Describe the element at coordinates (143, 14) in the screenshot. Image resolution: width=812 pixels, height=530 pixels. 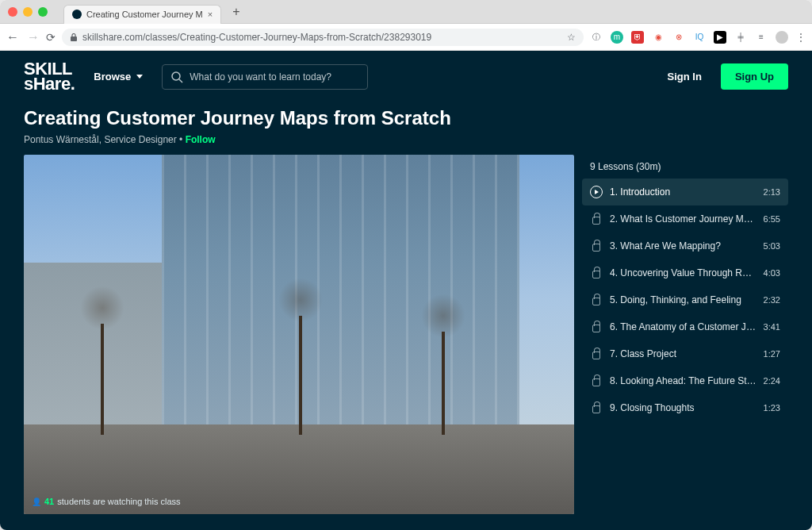
I see `browser-tab: Creating Customer Journey M ×` at that location.